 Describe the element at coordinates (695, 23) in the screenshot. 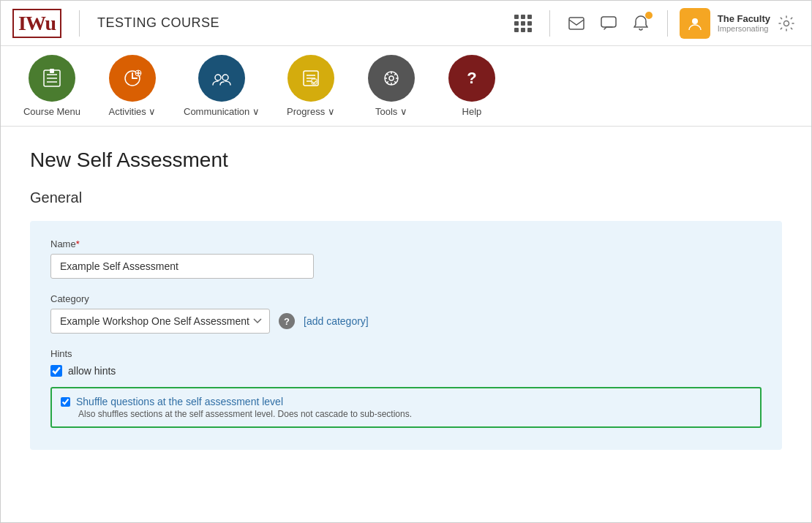

I see `user-avatar` at that location.